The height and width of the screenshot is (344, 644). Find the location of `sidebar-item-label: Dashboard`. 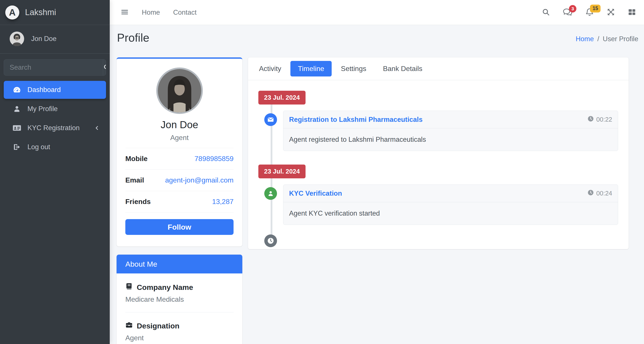

sidebar-item-label: Dashboard is located at coordinates (44, 90).